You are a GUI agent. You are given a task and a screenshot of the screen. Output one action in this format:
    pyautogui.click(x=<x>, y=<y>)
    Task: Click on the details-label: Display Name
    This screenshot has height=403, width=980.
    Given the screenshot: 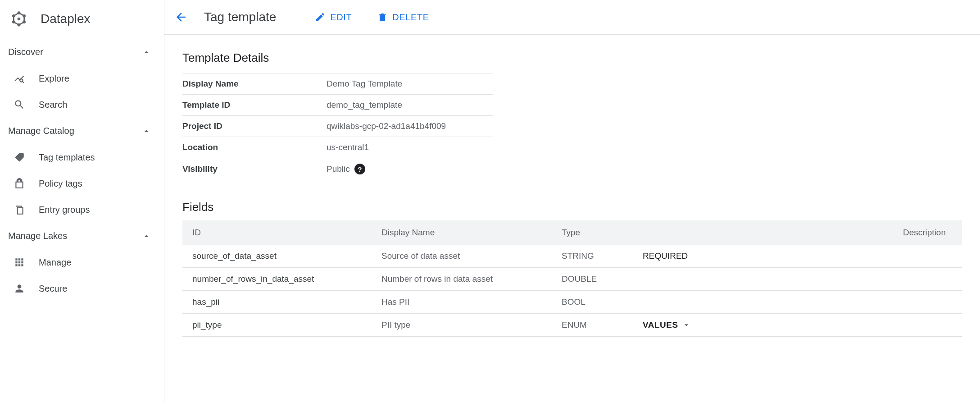 What is the action you would take?
    pyautogui.click(x=254, y=84)
    